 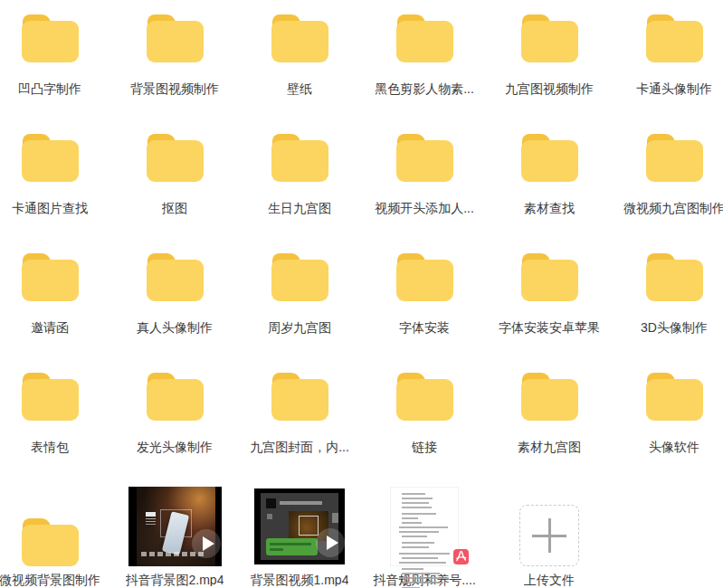 I want to click on pdf-preview, so click(x=424, y=526).